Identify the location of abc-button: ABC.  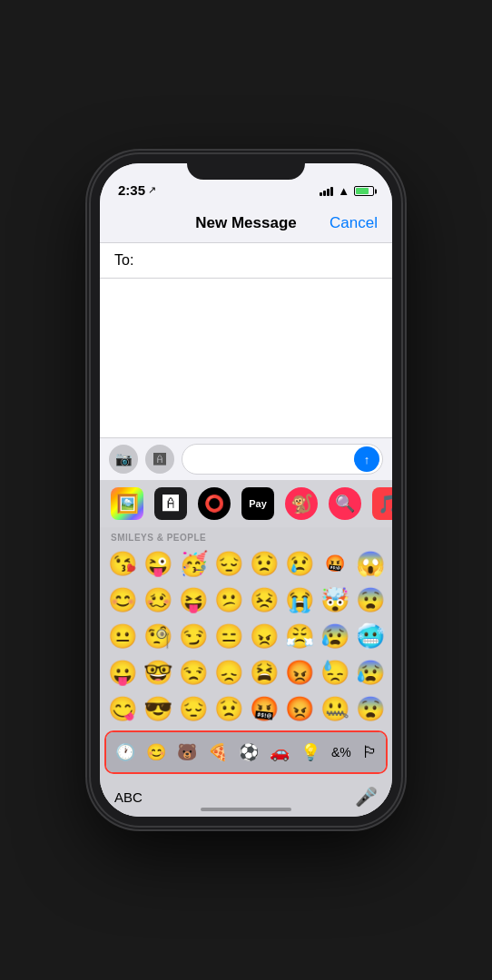
(129, 797).